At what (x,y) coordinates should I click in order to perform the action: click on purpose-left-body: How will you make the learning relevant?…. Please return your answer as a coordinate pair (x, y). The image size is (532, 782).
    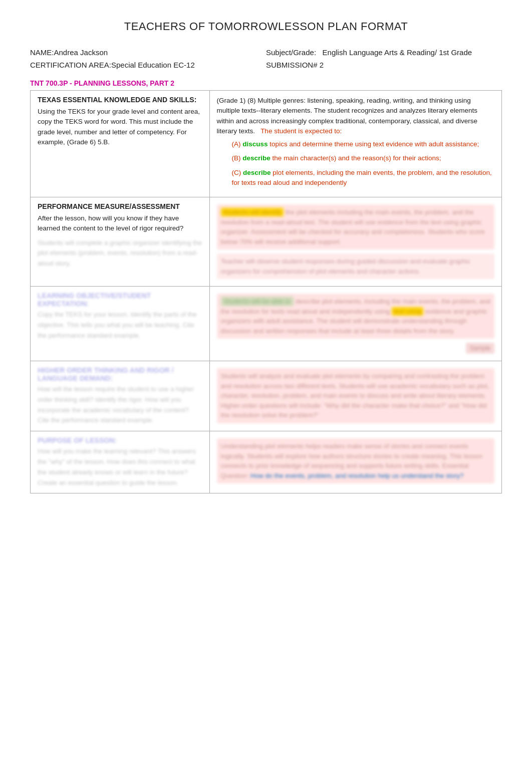
    Looking at the image, I should click on (120, 467).